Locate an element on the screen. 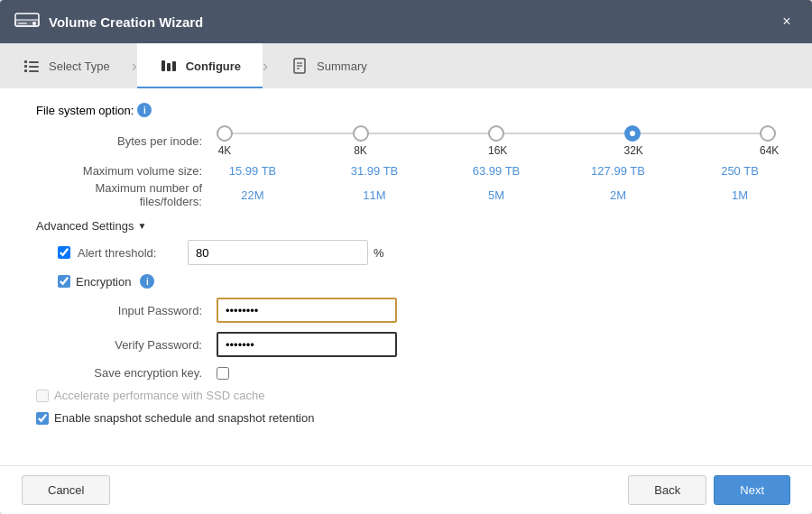  slider-label-1: 8K is located at coordinates (361, 151).